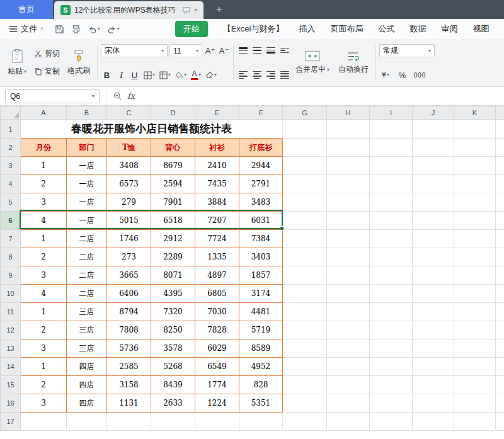 This screenshot has width=504, height=439. What do you see at coordinates (307, 29) in the screenshot?
I see `tab-insert: 插入` at bounding box center [307, 29].